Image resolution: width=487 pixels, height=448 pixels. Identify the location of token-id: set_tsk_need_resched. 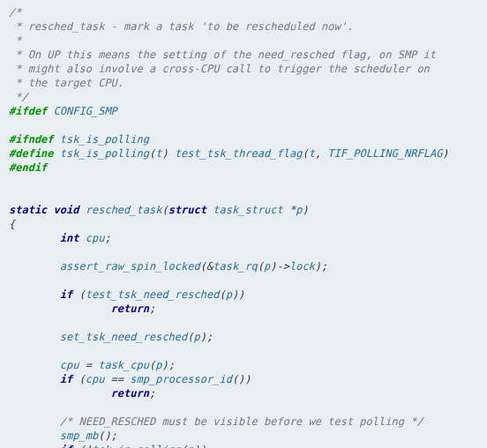
(124, 337).